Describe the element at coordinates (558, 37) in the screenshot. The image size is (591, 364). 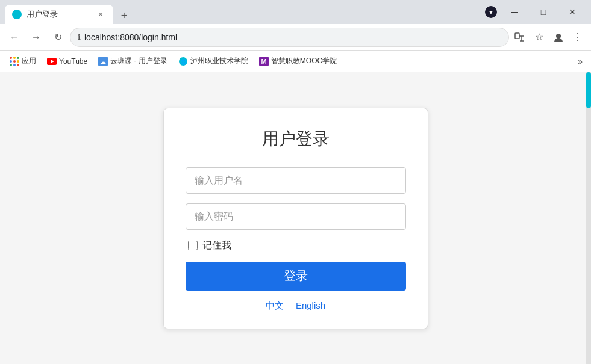
I see `profile-button` at that location.